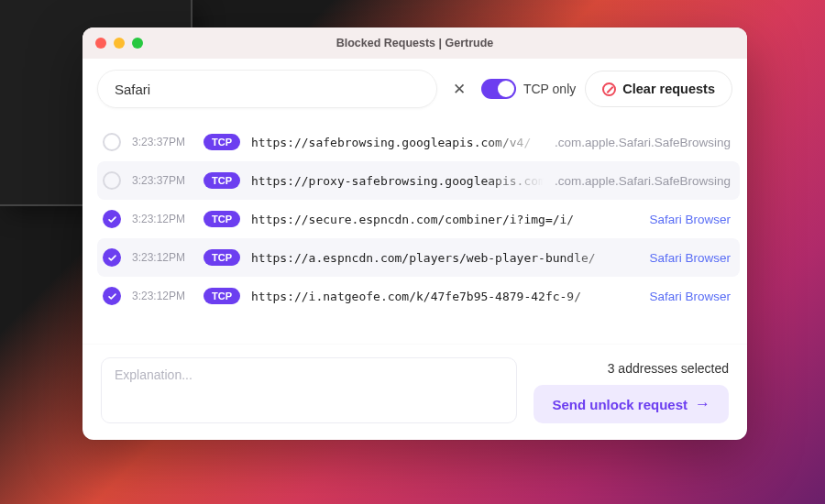 This screenshot has width=825, height=504. What do you see at coordinates (418, 257) in the screenshot?
I see `request-row: 3:23:12PMTCPhttps://a.espncdn.com/player…` at bounding box center [418, 257].